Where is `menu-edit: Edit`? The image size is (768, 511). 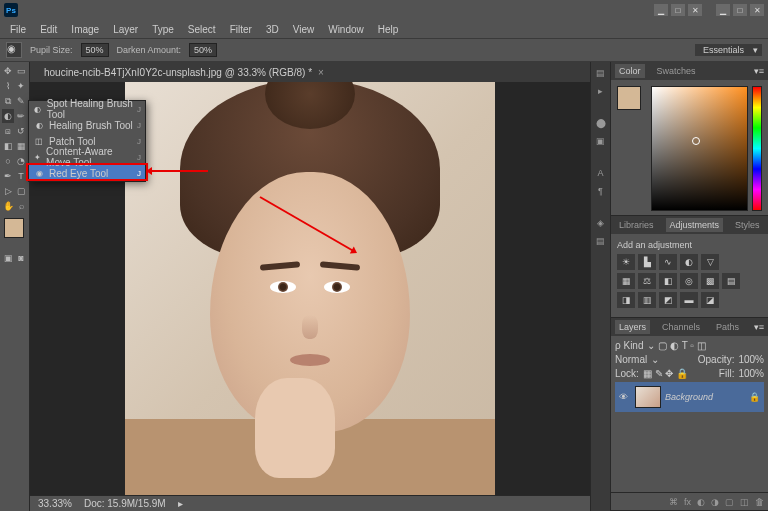 menu-edit: Edit is located at coordinates (48, 30).